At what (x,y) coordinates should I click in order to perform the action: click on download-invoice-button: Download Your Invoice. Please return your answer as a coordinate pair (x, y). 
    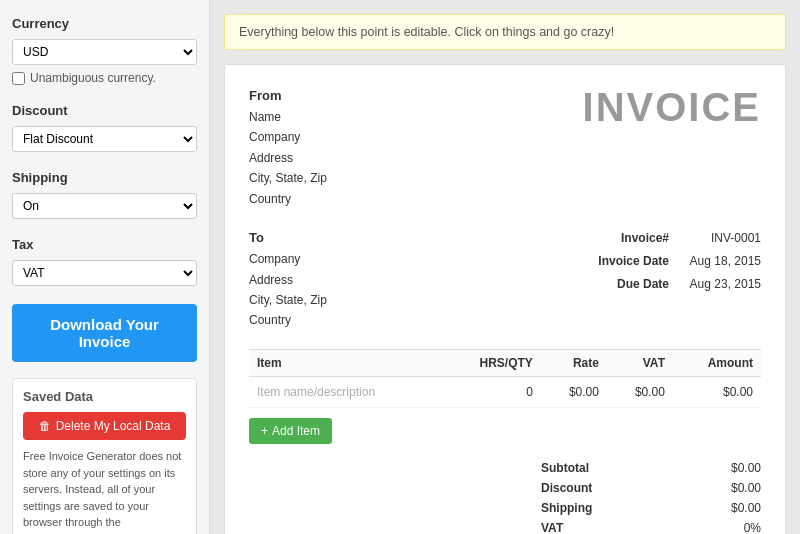
    Looking at the image, I should click on (104, 333).